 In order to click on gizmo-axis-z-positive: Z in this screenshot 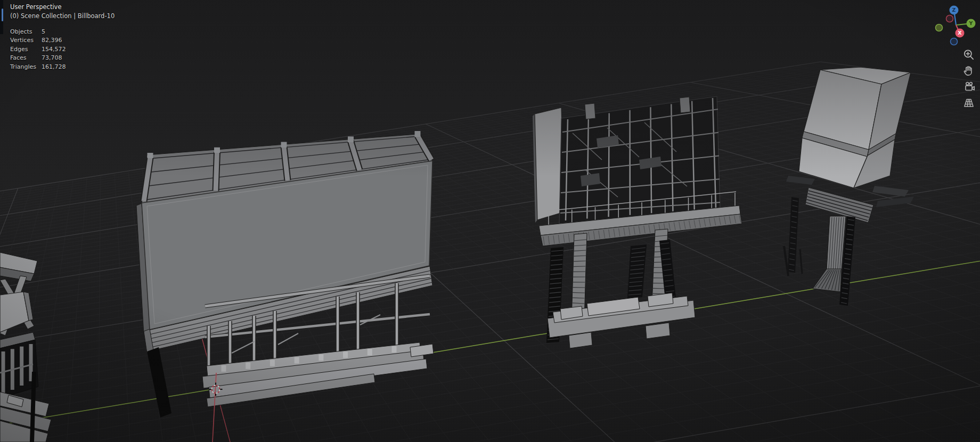, I will do `click(954, 11)`.